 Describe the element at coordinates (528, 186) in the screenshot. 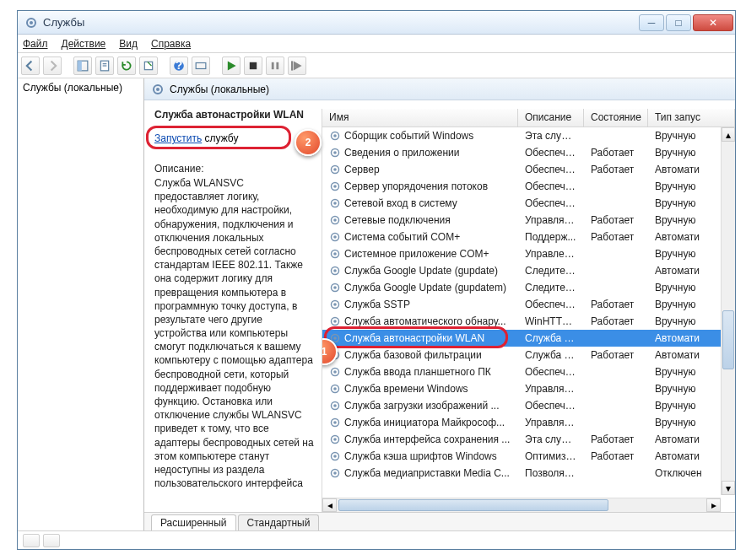

I see `table-row: Сервер упорядочения потоковОбеспечи...Вр…` at that location.